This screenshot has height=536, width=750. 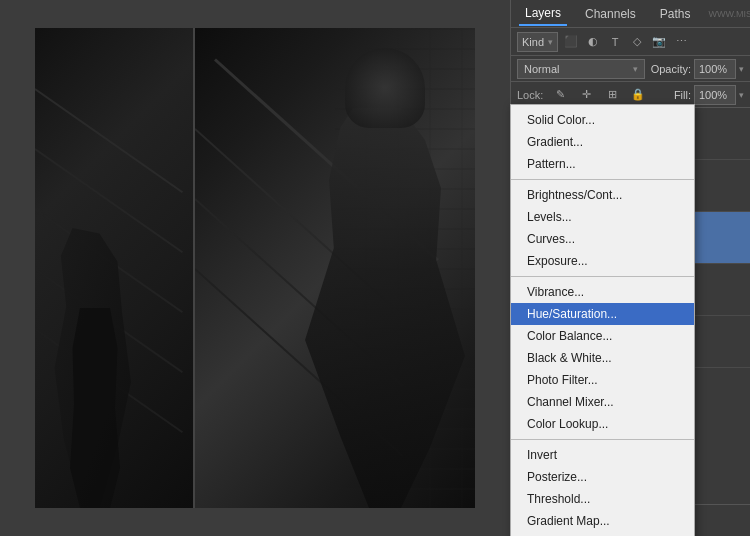 I want to click on blend-dropdown-arrow: ▾, so click(x=636, y=69).